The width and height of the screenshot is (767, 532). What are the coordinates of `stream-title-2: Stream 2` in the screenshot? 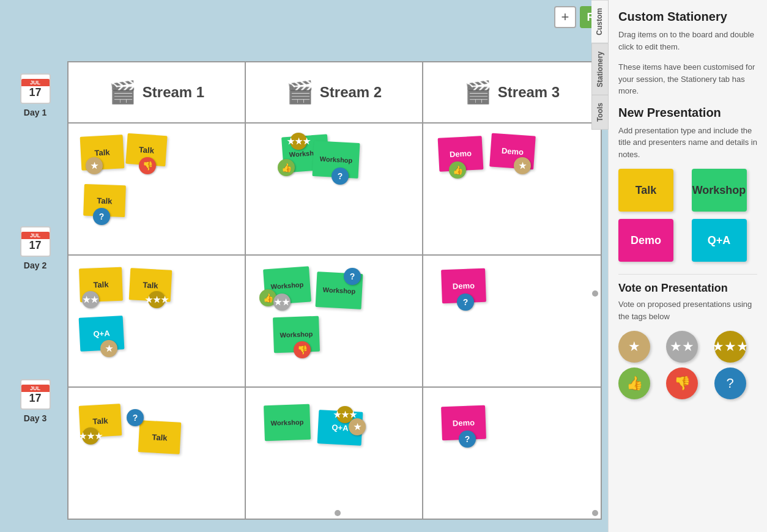 It's located at (351, 92).